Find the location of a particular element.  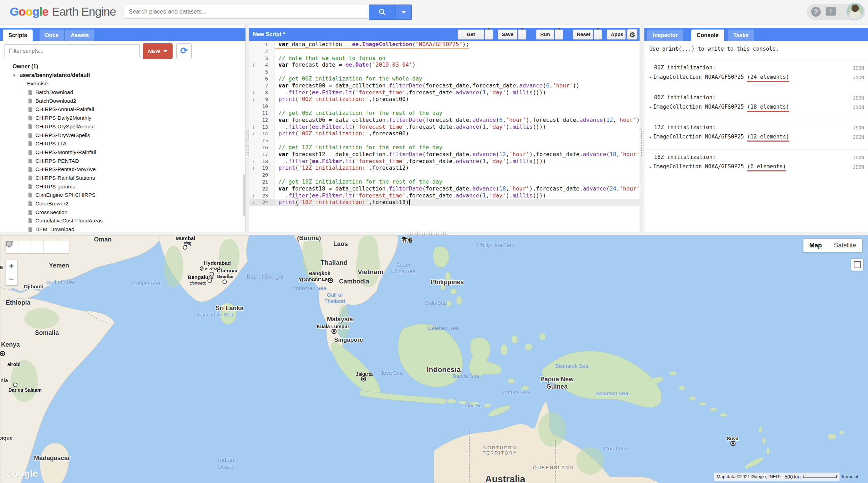

tab-inspector: Inspector is located at coordinates (665, 35).